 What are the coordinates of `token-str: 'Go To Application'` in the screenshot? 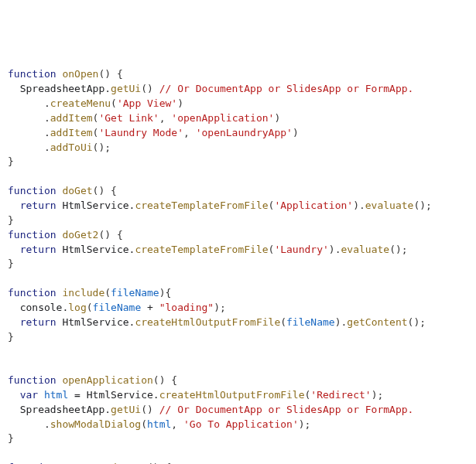 It's located at (241, 424).